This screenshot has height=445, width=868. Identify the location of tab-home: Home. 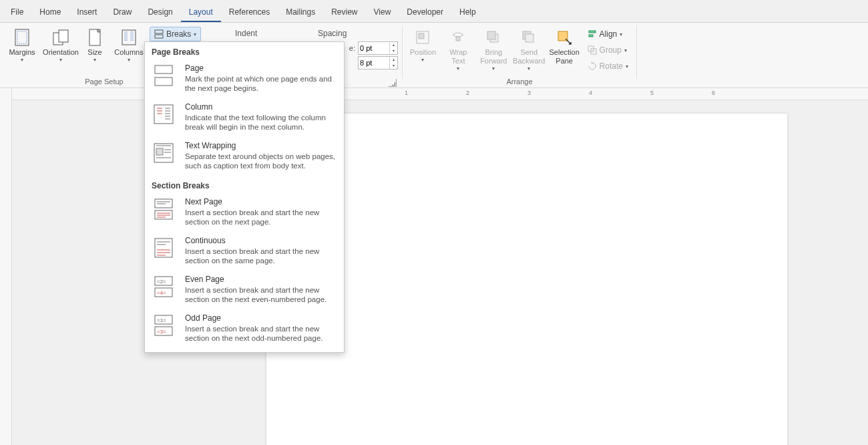
(50, 12).